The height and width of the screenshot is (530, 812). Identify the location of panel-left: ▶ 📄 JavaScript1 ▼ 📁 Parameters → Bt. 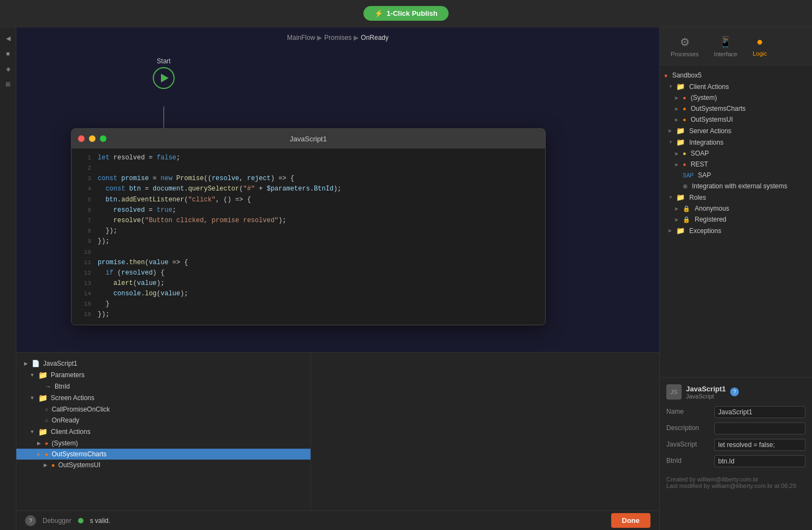
(164, 431).